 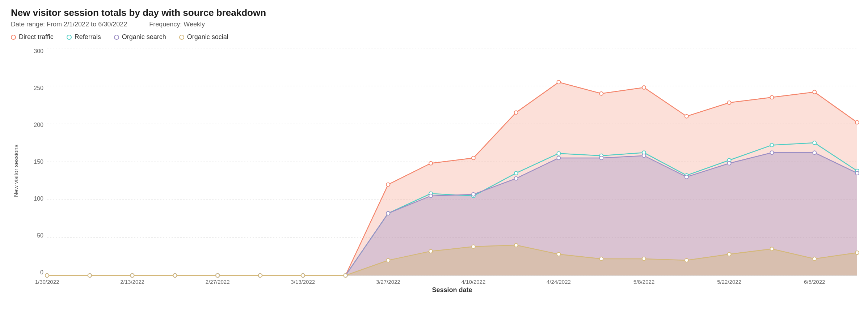 What do you see at coordinates (69, 37) in the screenshot?
I see `legend-dot-referrals` at bounding box center [69, 37].